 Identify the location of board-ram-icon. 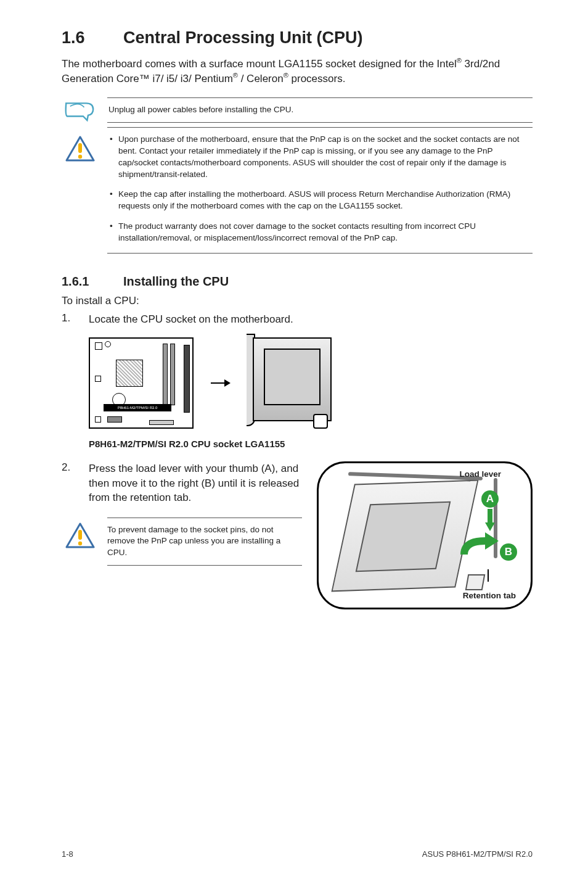
(173, 374).